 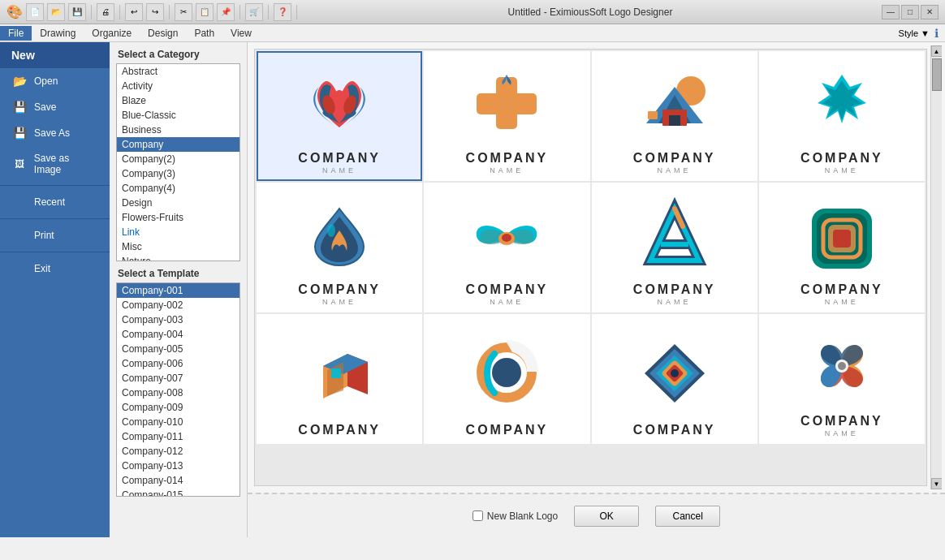 What do you see at coordinates (179, 130) in the screenshot?
I see `category-item: Business` at bounding box center [179, 130].